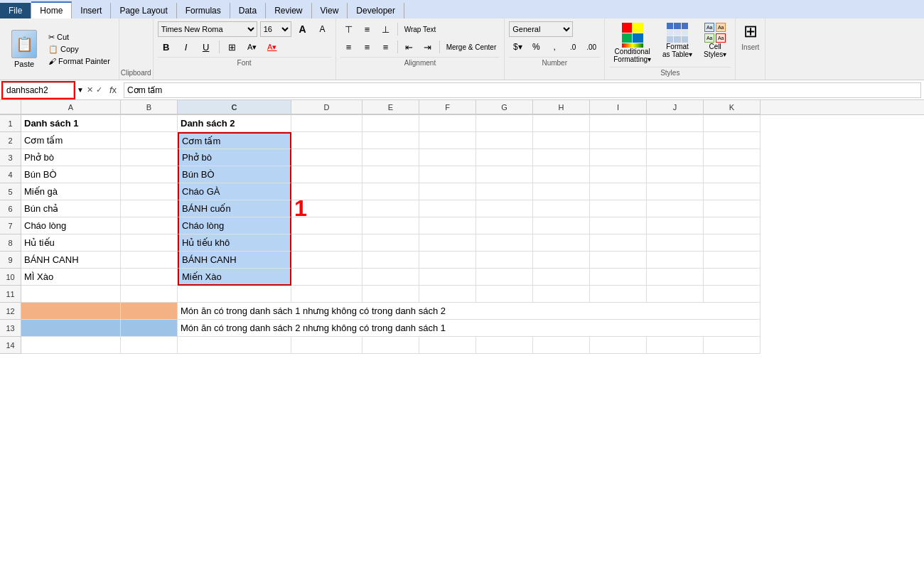  I want to click on tab-insert: Insert, so click(91, 11).